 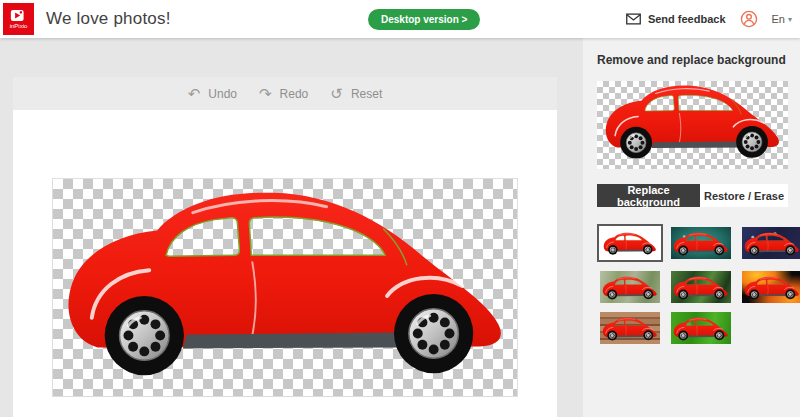 I want to click on redo-button: ↷ Redo, so click(x=284, y=94).